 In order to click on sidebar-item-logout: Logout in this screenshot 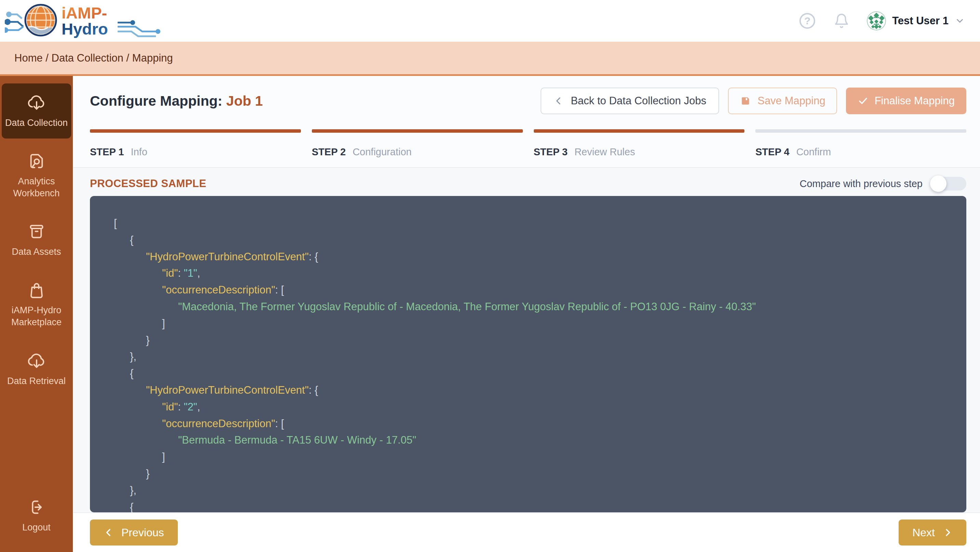, I will do `click(37, 516)`.